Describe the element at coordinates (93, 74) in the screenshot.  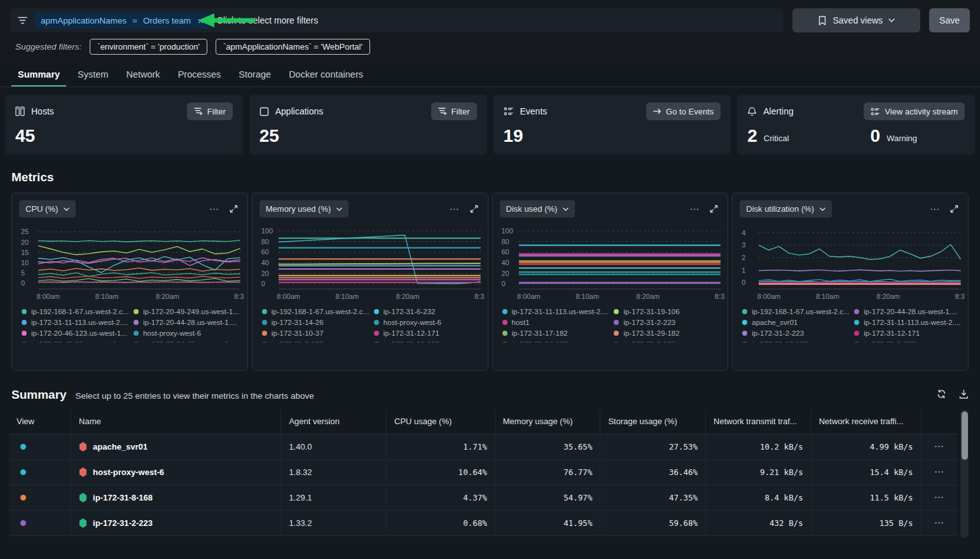
I see `tab-system: System` at that location.